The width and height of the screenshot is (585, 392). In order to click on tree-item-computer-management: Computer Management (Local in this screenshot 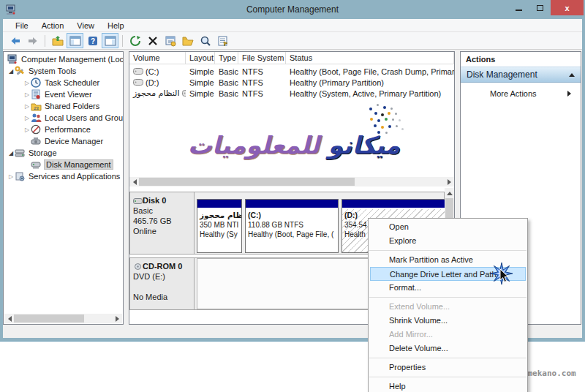, I will do `click(63, 59)`.